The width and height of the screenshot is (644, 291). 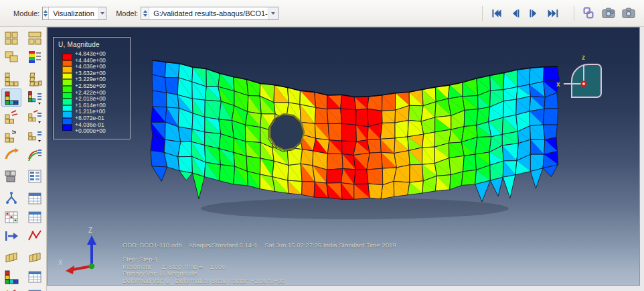 What do you see at coordinates (35, 276) in the screenshot?
I see `toolbox-contour-table-button` at bounding box center [35, 276].